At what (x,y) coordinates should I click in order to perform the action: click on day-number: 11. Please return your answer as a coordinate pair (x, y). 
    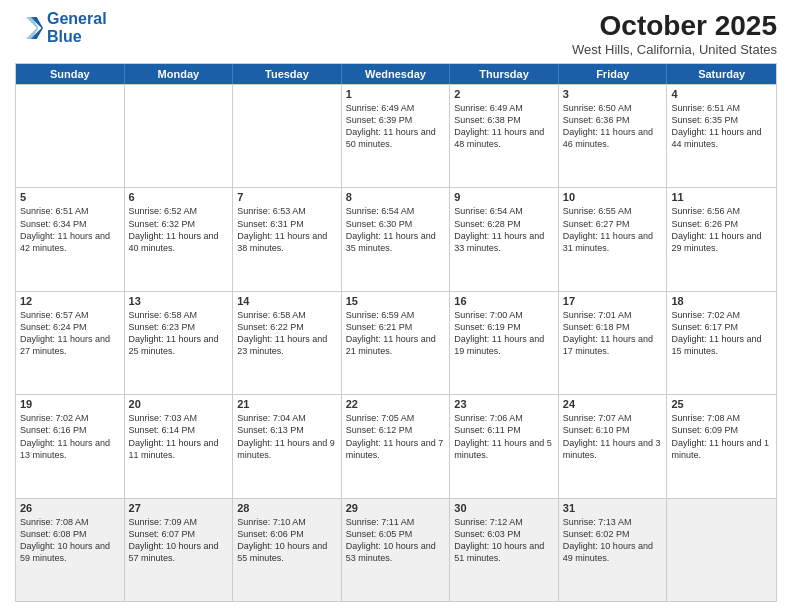
    Looking at the image, I should click on (722, 197).